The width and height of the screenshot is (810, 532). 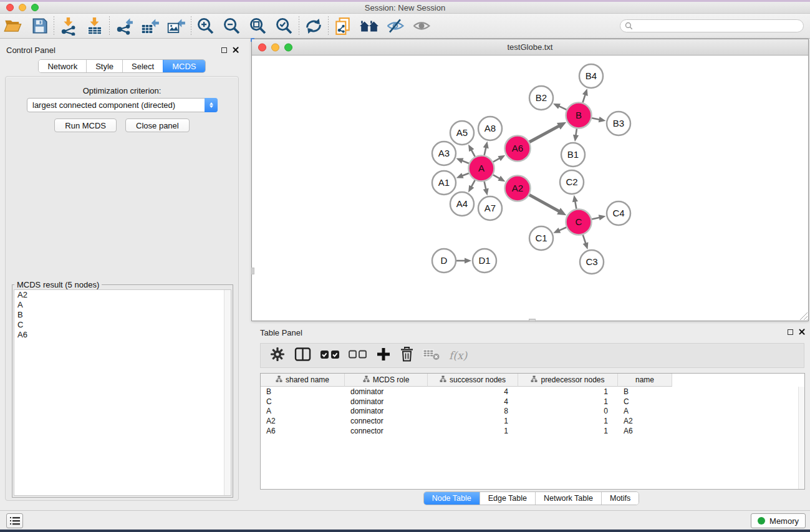 What do you see at coordinates (314, 26) in the screenshot?
I see `refresh-view-button` at bounding box center [314, 26].